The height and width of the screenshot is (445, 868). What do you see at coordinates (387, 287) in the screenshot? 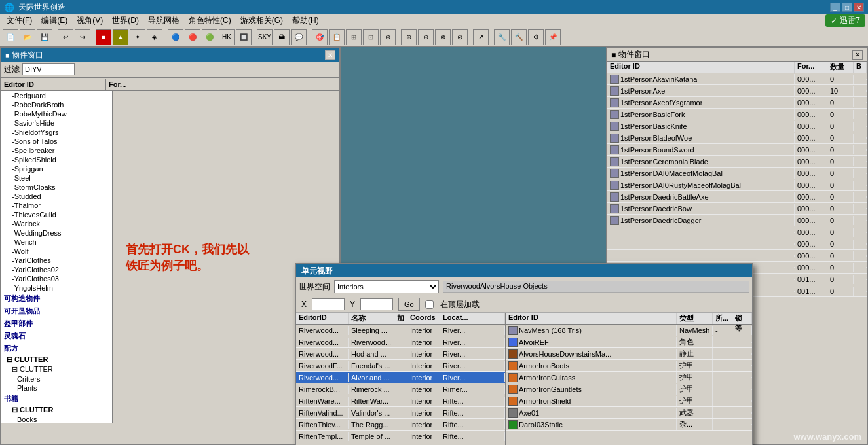
I see `world-space-dropdown: Interiors` at bounding box center [387, 287].